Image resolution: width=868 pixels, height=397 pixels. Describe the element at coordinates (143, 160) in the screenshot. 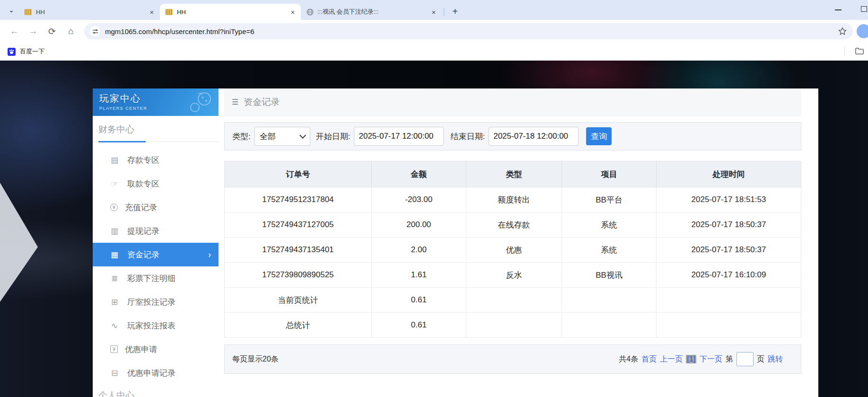

I see `sidebar-item-label: 存款专区` at that location.